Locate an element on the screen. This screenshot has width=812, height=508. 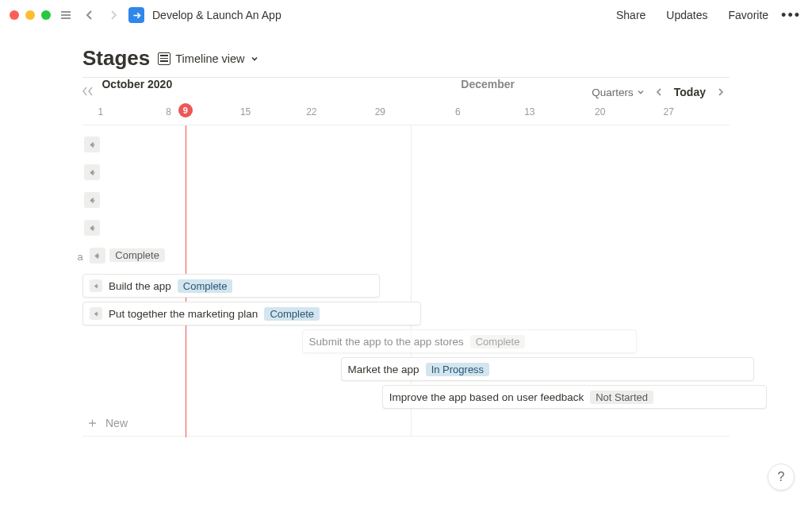
favorite-button: Favorite is located at coordinates (749, 15).